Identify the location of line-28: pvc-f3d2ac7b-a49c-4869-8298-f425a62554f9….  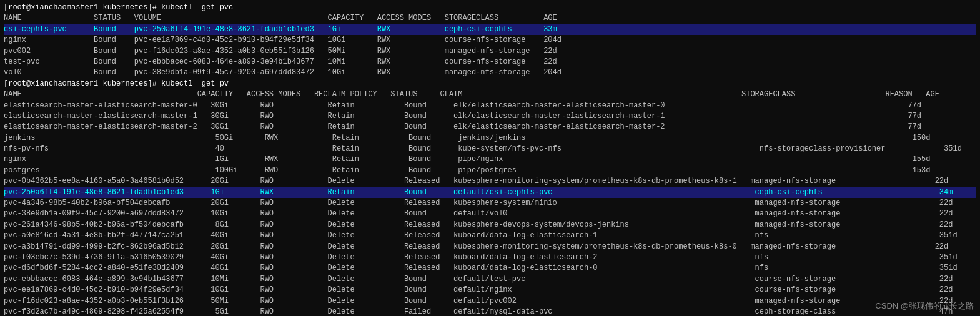
(490, 311).